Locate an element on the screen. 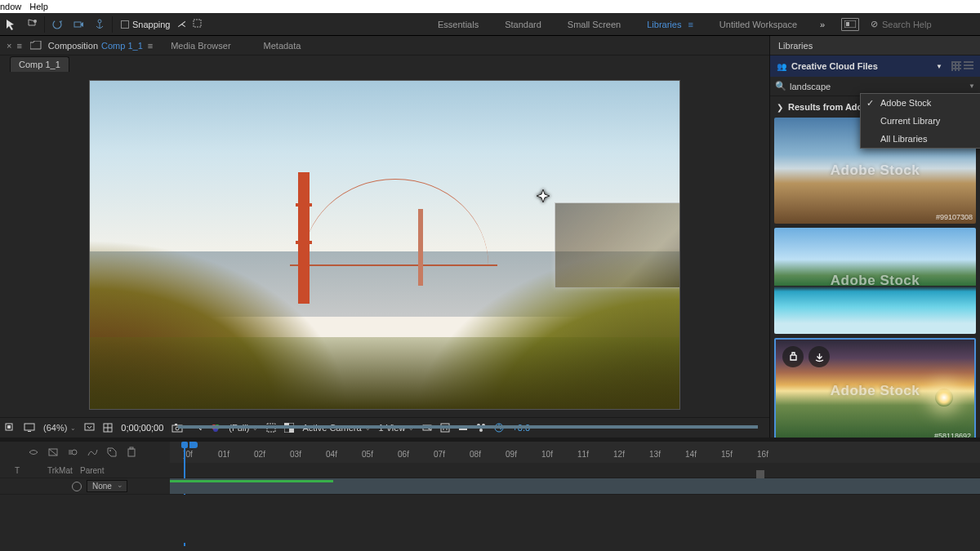 This screenshot has height=551, width=980. magnify-icon is located at coordinates (10, 428).